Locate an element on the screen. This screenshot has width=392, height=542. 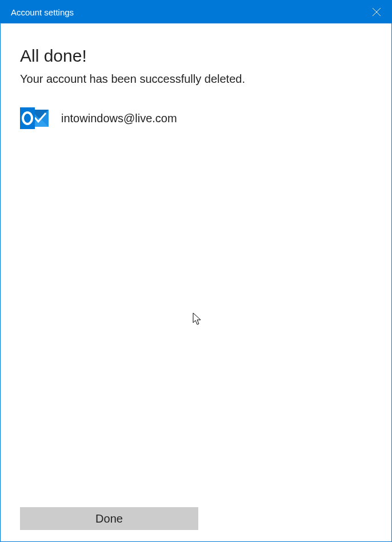
account-email: intowindows@live.com is located at coordinates (119, 119).